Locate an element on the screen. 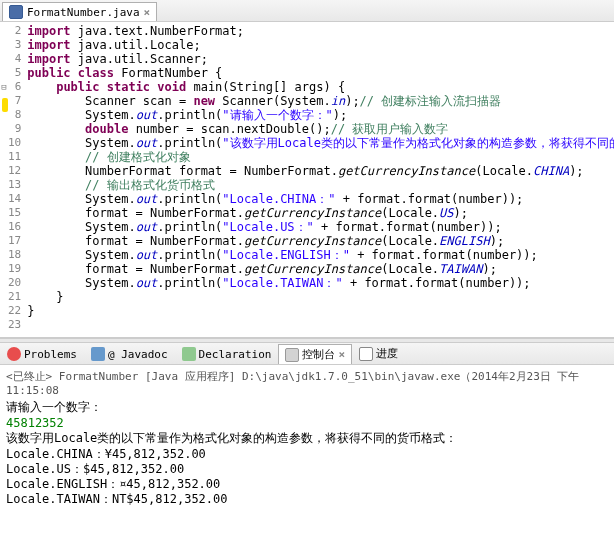 This screenshot has width=614, height=548. line-number: 4 is located at coordinates (14, 59).